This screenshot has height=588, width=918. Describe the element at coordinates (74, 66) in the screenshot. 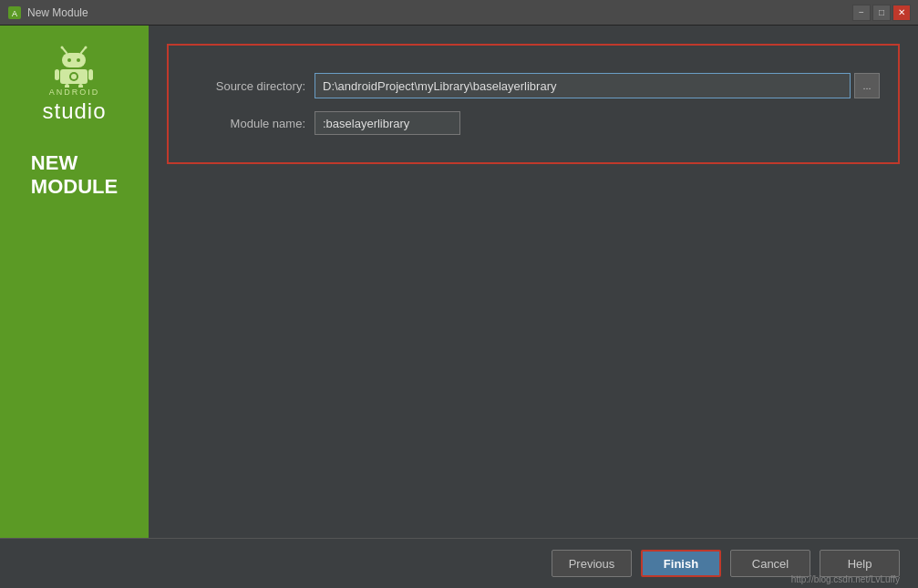

I see `android-robot-icon` at that location.